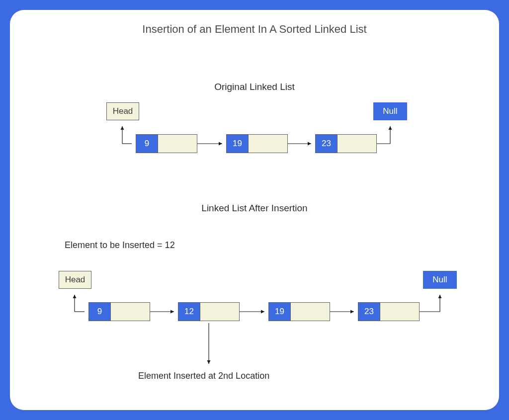 This screenshot has width=509, height=420. What do you see at coordinates (123, 111) in the screenshot?
I see `head-box-1: Head` at bounding box center [123, 111].